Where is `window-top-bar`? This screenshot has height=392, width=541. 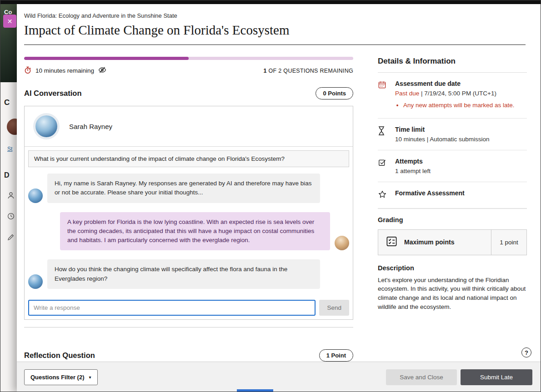 window-top-bar is located at coordinates (270, 2).